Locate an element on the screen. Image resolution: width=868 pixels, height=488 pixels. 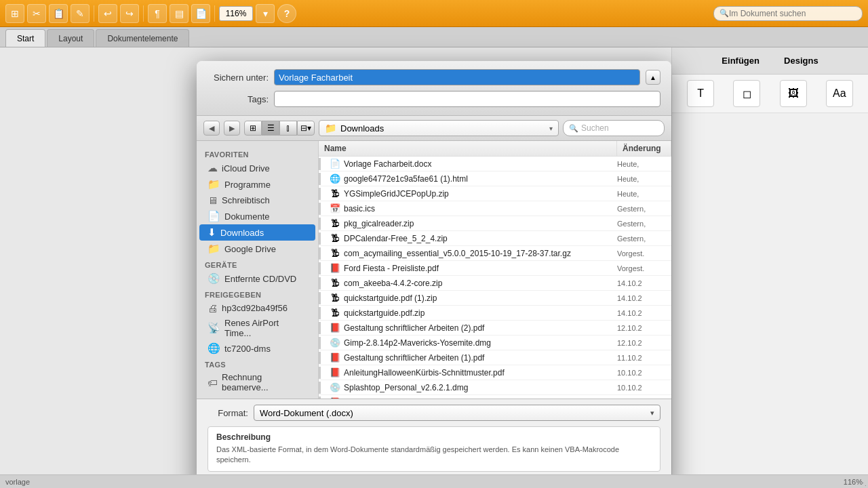
googledrive-icon: 📁 is located at coordinates (214, 249).